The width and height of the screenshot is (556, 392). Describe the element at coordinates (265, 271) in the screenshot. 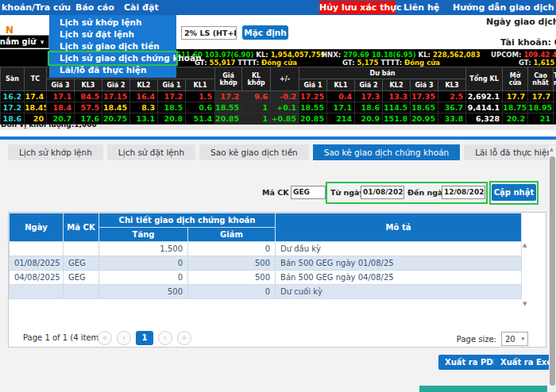

I see `statement-body: 1,500 0 Dư đầu kỳ 01/08/2025 GEG 0 500 B…` at that location.